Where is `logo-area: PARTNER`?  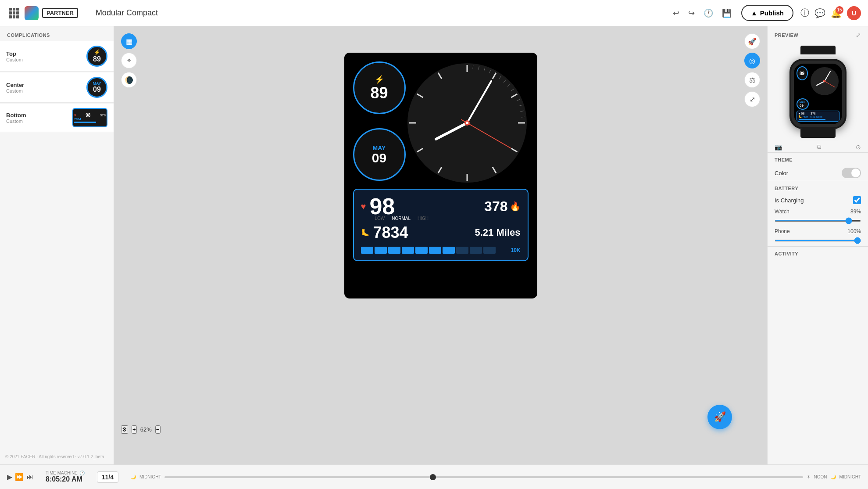 logo-area: PARTNER is located at coordinates (43, 13).